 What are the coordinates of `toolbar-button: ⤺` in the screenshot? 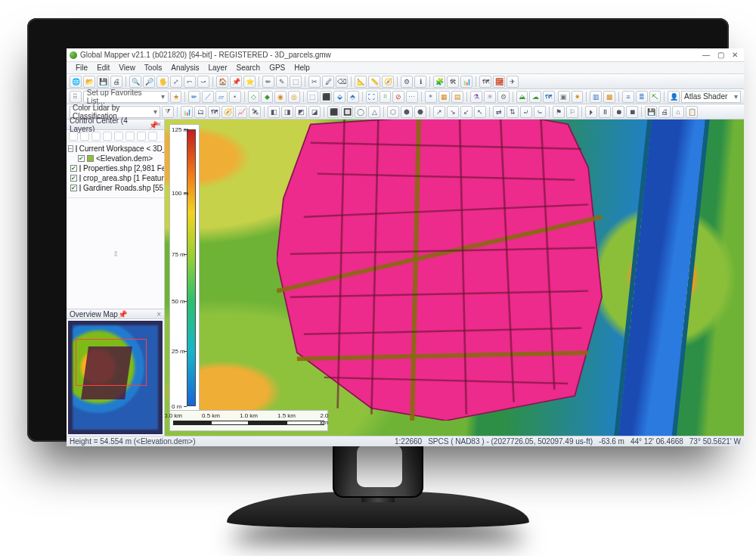 It's located at (190, 82).